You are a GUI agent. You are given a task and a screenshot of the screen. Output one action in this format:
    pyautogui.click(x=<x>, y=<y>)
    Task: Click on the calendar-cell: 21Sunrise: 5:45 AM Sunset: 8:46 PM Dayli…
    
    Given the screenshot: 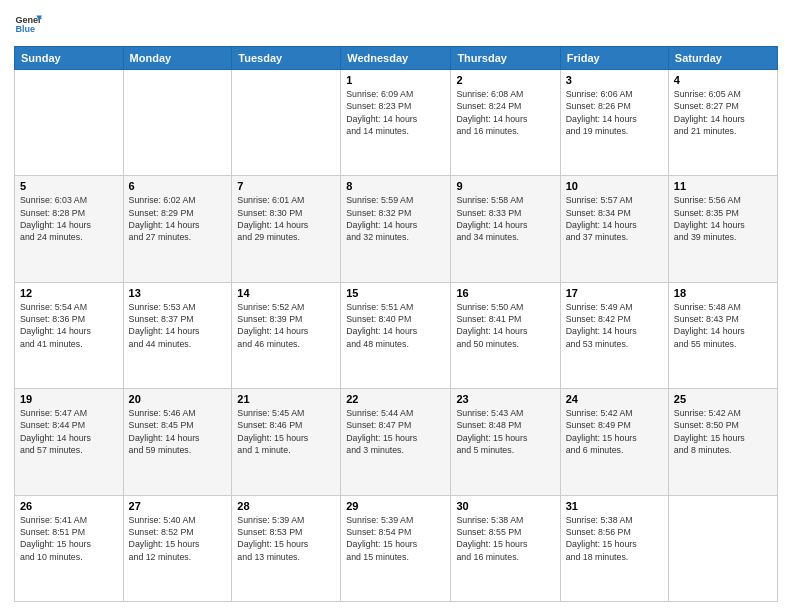 What is the action you would take?
    pyautogui.click(x=286, y=442)
    